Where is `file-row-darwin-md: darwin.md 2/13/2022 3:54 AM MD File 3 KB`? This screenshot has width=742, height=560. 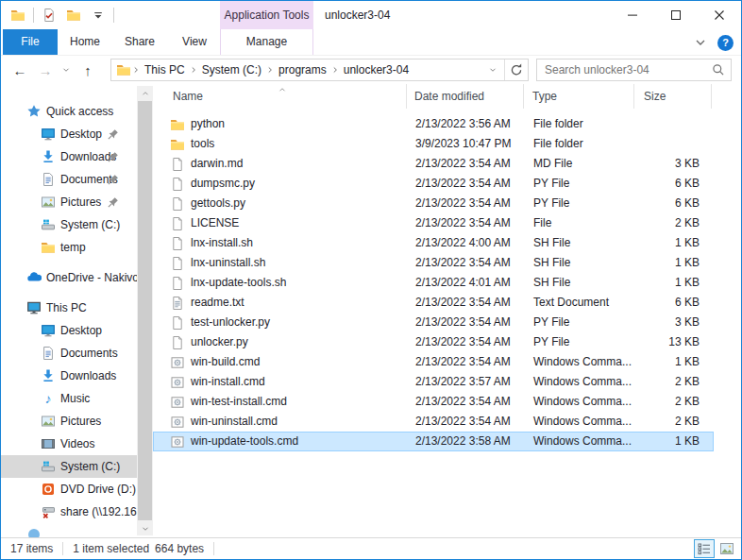 file-row-darwin-md: darwin.md 2/13/2022 3:54 AM MD File 3 KB is located at coordinates (433, 164).